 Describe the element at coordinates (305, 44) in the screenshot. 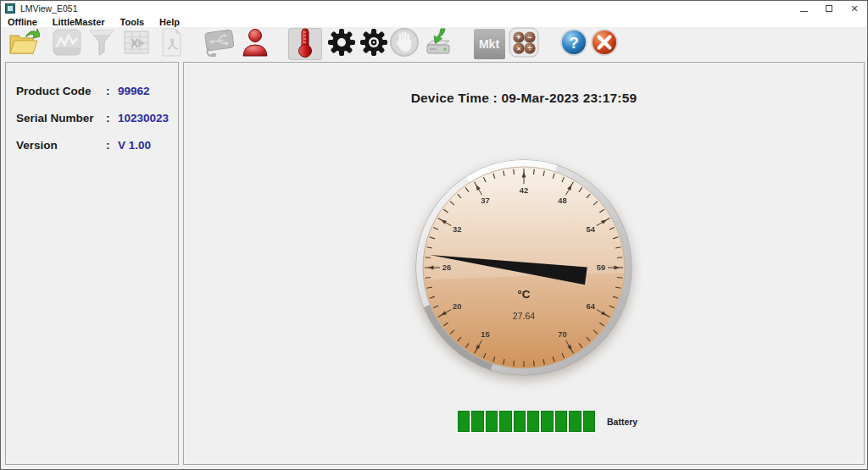

I see `thermometer-icon` at that location.